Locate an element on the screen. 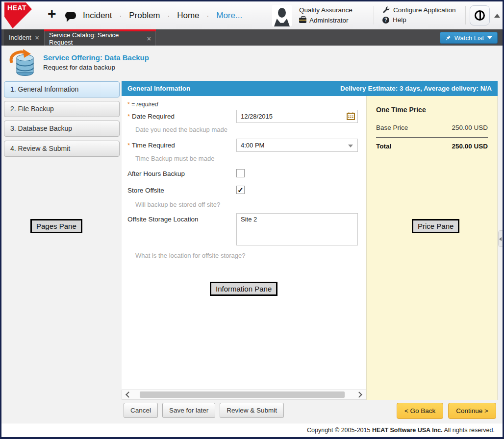 The image size is (504, 439). pin-icon is located at coordinates (448, 38).